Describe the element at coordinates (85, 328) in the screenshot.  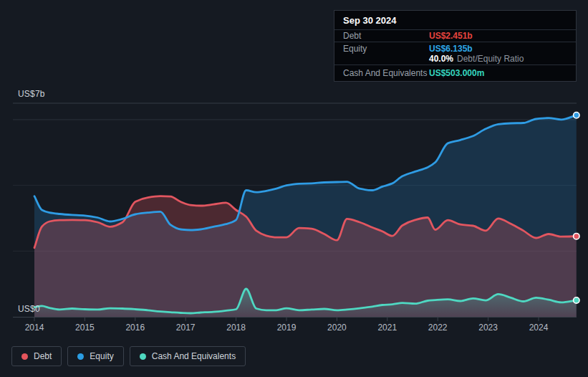
I see `x-axis-year-label: 2015` at that location.